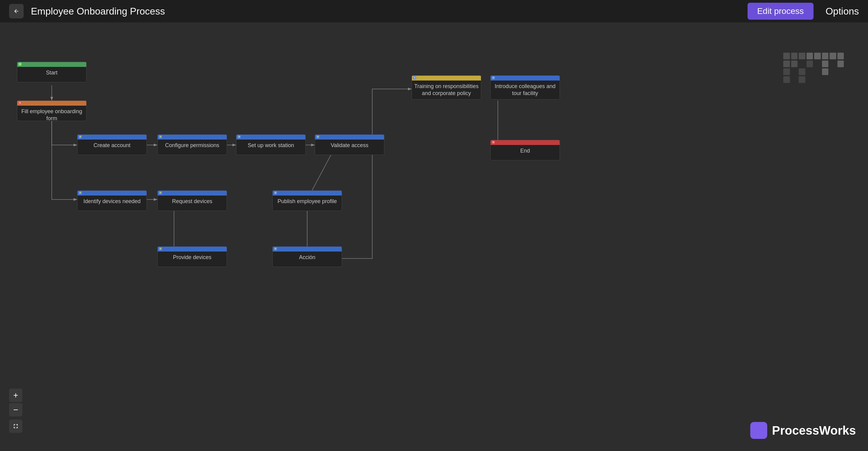  What do you see at coordinates (16, 11) in the screenshot?
I see `back-button` at bounding box center [16, 11].